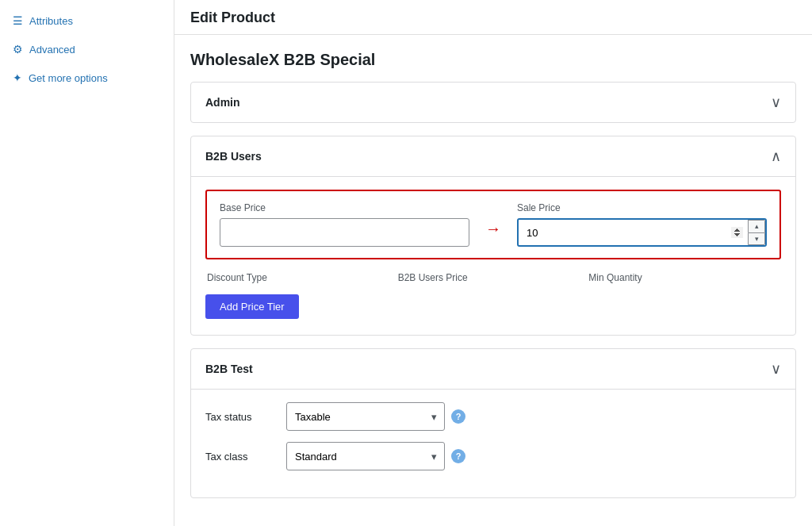 The width and height of the screenshot is (812, 526). What do you see at coordinates (344, 232) in the screenshot?
I see `base-price-input` at bounding box center [344, 232].